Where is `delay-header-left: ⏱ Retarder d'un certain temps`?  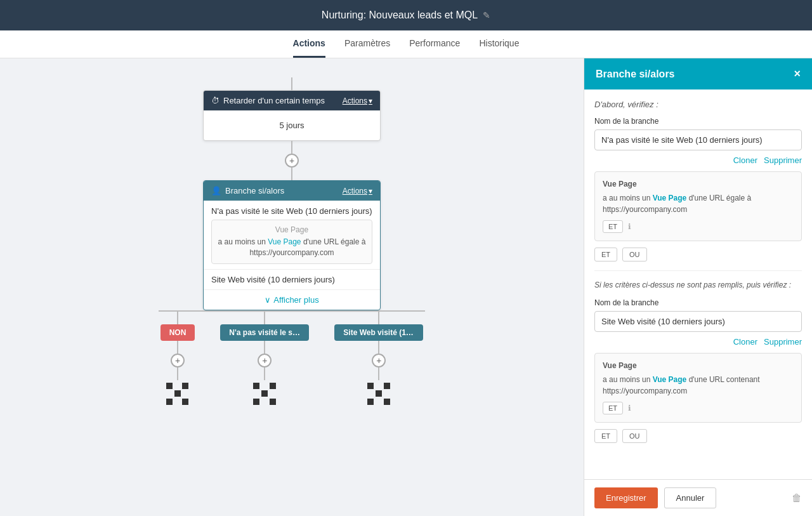 delay-header-left: ⏱ Retarder d'un certain temps is located at coordinates (268, 100).